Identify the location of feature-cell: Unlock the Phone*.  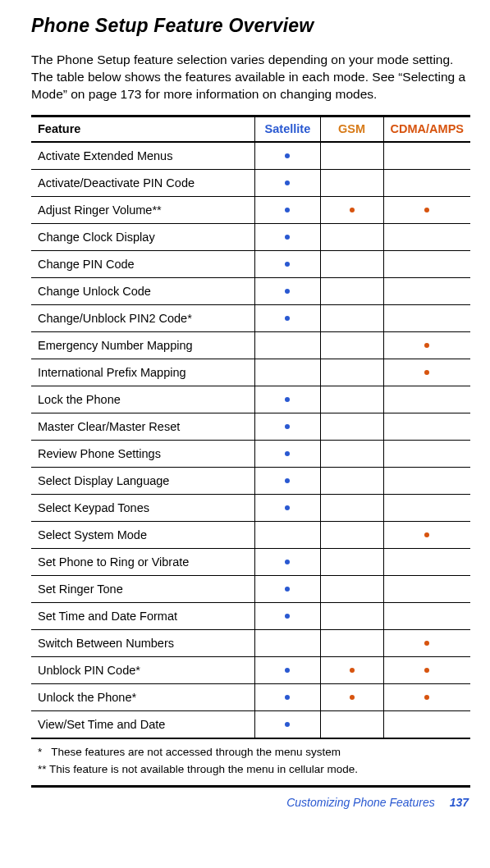
(143, 697).